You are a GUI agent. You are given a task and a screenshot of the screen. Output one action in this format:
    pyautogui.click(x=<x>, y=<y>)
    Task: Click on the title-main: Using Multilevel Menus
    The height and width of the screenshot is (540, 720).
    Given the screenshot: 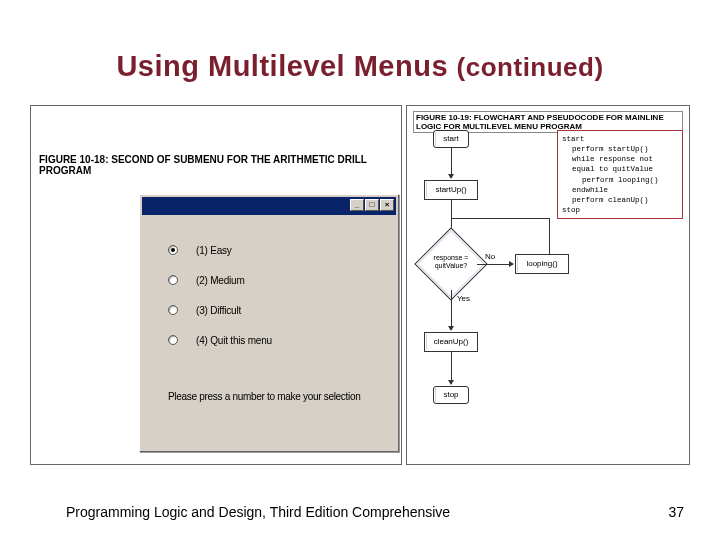 What is the action you would take?
    pyautogui.click(x=286, y=66)
    